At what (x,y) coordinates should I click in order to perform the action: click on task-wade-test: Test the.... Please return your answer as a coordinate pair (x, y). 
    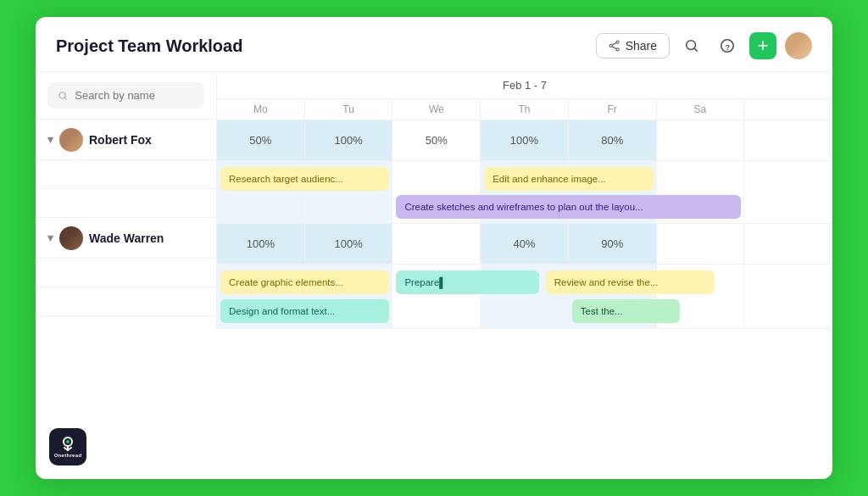
    Looking at the image, I should click on (626, 311).